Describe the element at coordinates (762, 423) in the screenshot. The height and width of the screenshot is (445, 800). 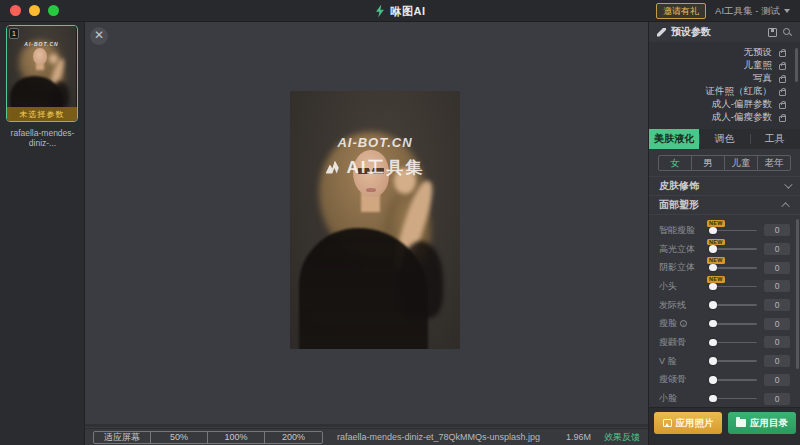
I see `apply-to-folder-button: 应用目录` at that location.